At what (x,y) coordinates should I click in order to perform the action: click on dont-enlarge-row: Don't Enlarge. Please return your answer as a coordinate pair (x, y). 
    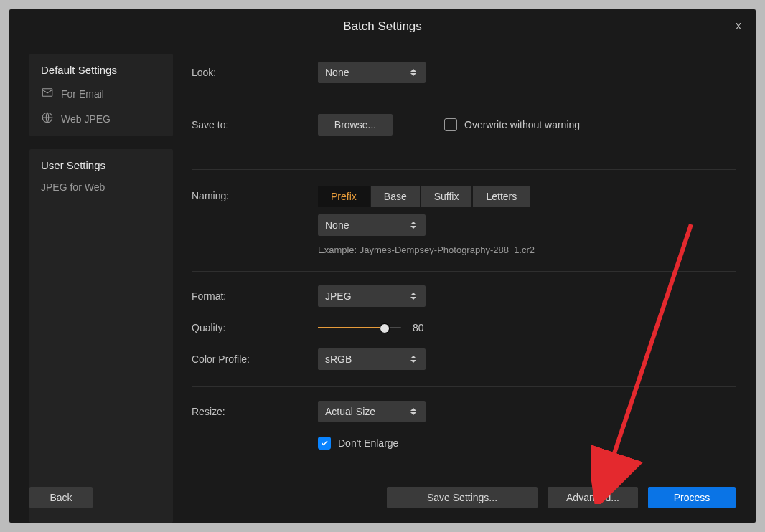
    Looking at the image, I should click on (464, 443).